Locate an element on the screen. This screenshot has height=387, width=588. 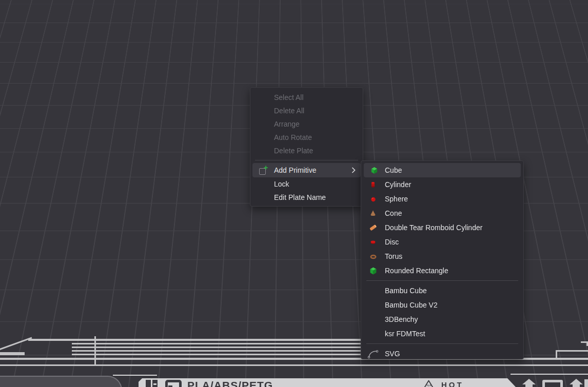
menu-item-lock: Lock is located at coordinates (307, 184).